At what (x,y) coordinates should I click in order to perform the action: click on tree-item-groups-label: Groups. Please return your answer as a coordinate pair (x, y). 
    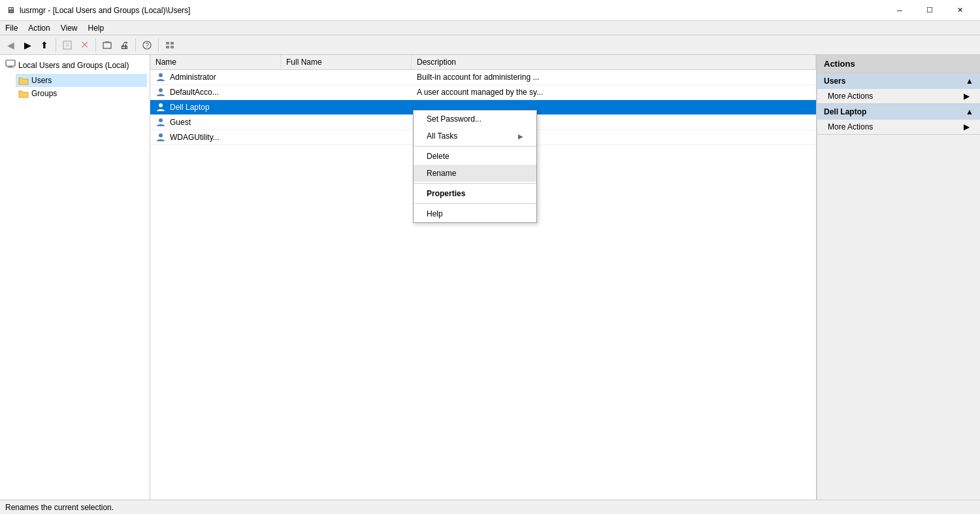
    Looking at the image, I should click on (44, 94).